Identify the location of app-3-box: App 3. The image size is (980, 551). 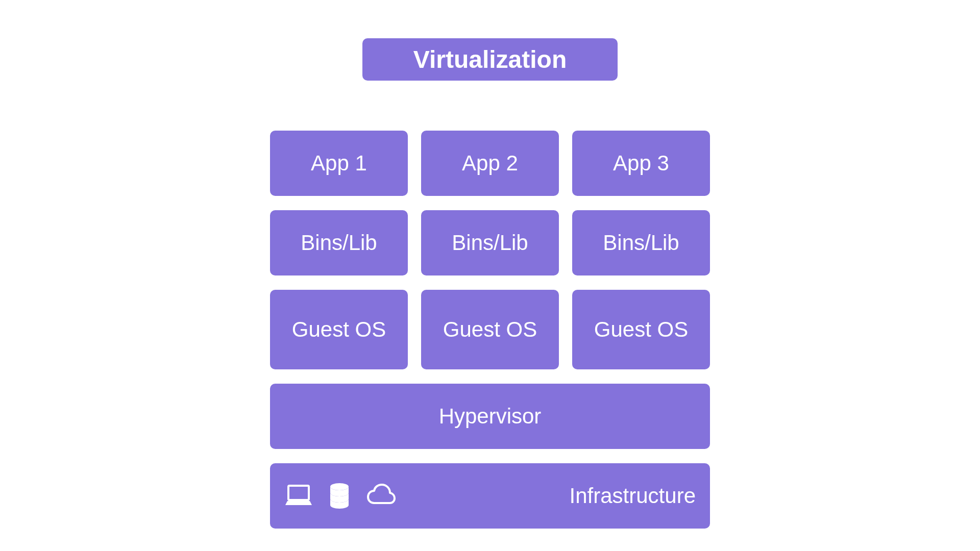
(641, 163).